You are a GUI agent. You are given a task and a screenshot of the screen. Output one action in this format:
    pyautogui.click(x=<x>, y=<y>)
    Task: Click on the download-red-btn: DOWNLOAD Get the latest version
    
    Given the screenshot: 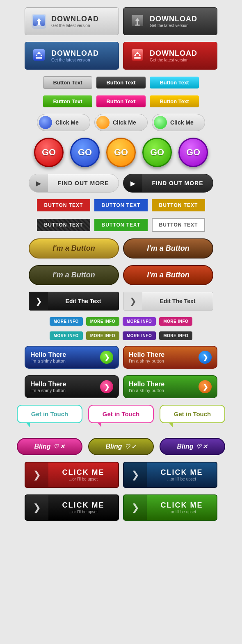 What is the action you would take?
    pyautogui.click(x=170, y=56)
    